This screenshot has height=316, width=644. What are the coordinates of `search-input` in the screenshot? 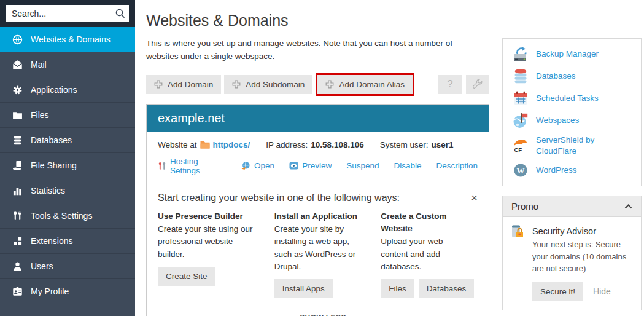 It's located at (68, 14).